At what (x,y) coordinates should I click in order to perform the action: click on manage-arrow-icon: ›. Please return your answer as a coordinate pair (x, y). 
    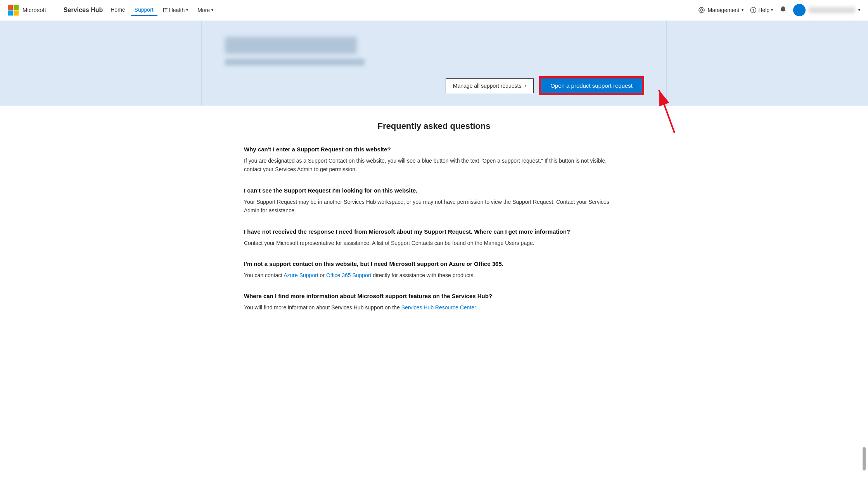
    Looking at the image, I should click on (526, 86).